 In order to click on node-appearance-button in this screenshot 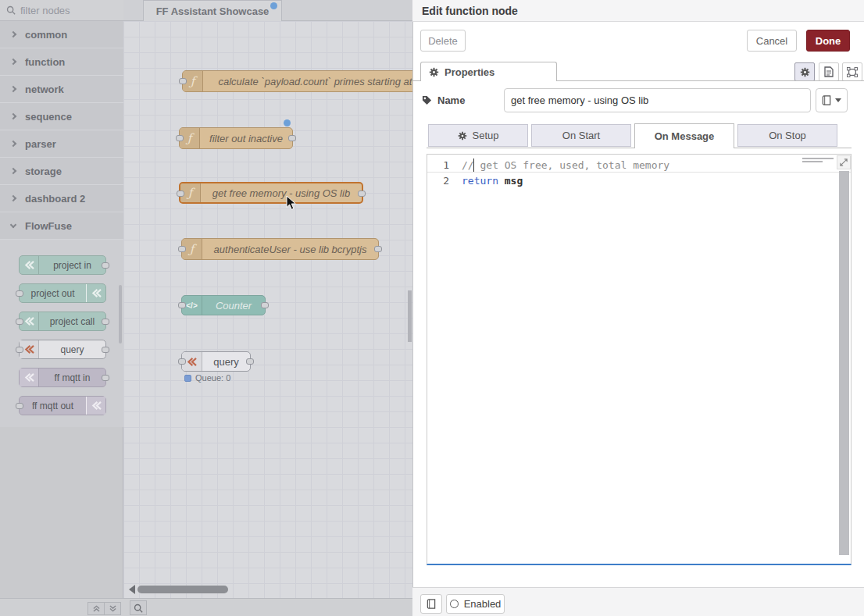, I will do `click(852, 72)`.